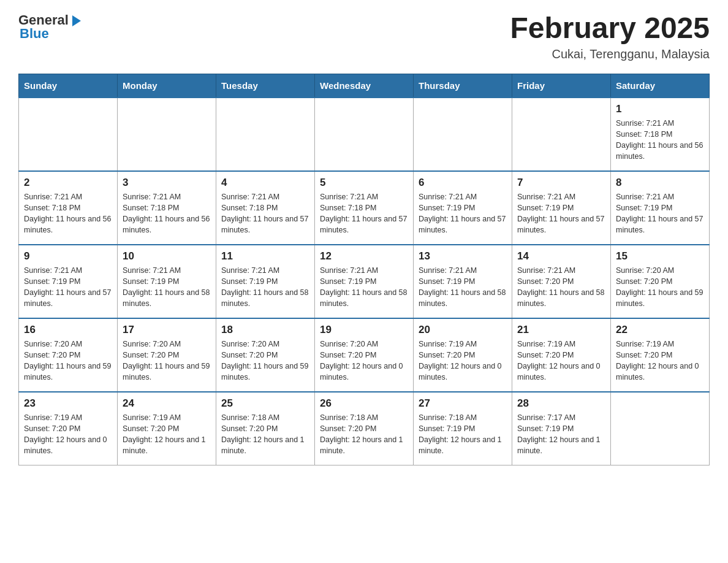 The image size is (728, 563). I want to click on calendar-day-cell: 16Sunrise: 7:20 AMSunset: 7:20 PMDayligh…, so click(69, 355).